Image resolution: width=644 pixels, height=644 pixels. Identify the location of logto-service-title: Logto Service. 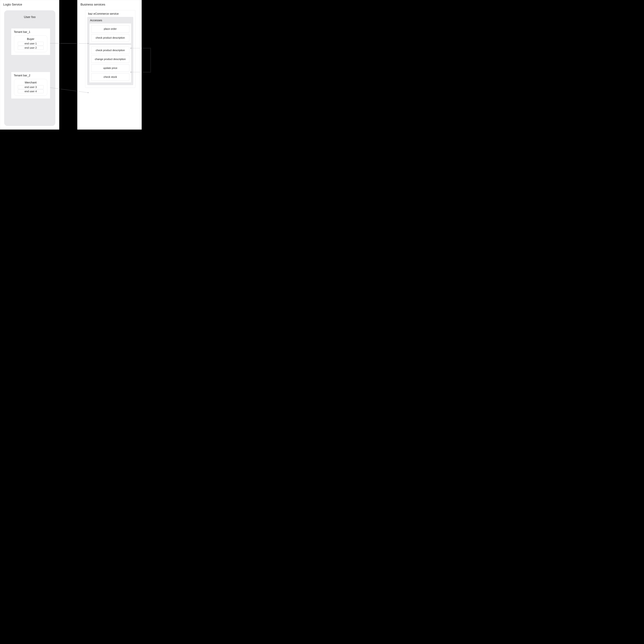
(29, 3).